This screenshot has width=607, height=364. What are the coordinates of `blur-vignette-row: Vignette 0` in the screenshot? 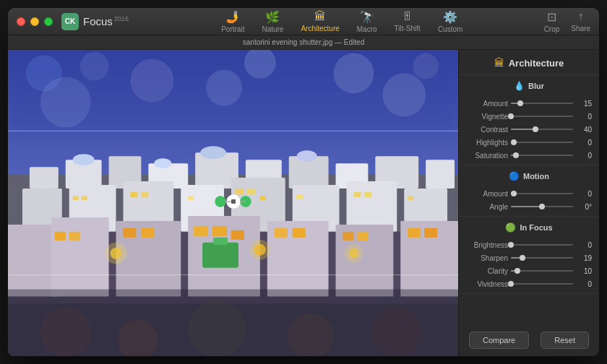 It's located at (529, 116).